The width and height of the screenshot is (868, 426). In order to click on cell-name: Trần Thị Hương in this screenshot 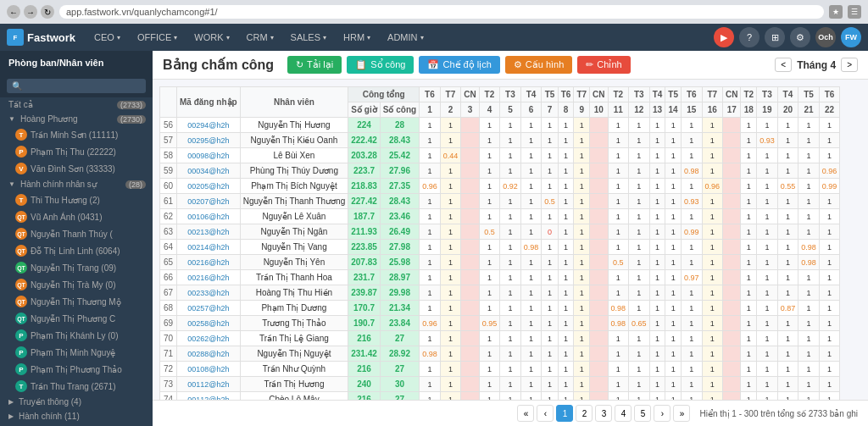, I will do `click(294, 385)`.